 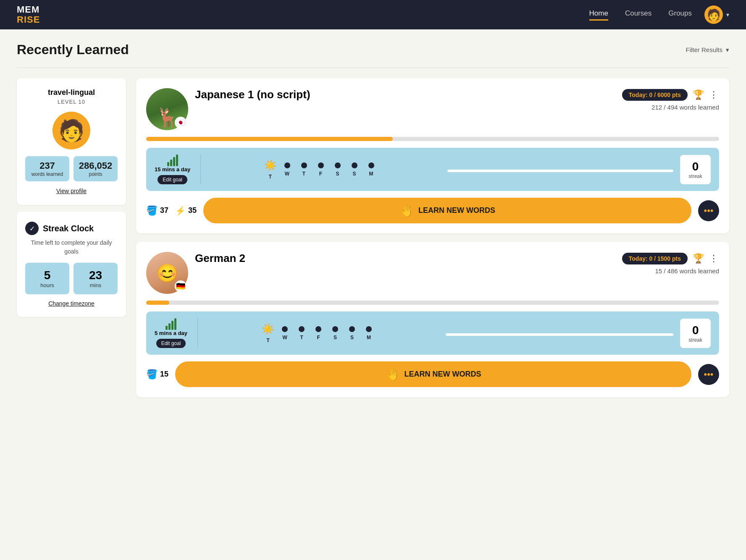 I want to click on view-profile-link: View profile, so click(x=71, y=191).